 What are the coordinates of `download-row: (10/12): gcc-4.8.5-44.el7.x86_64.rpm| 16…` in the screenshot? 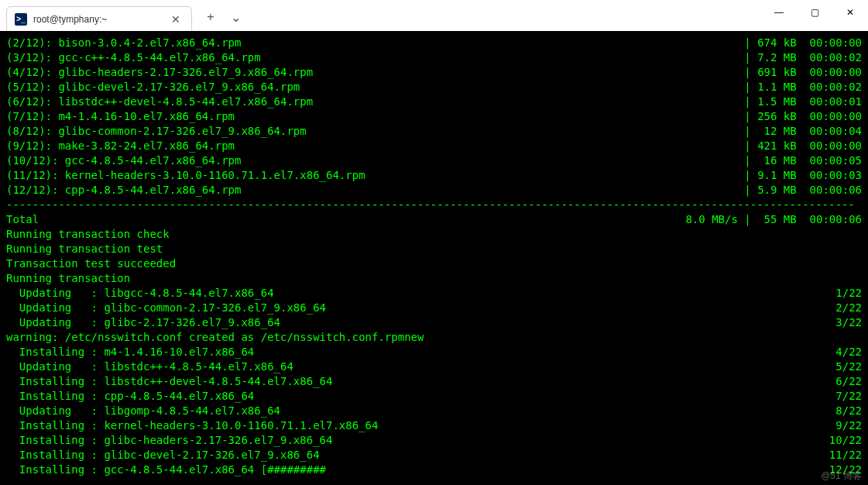 It's located at (434, 161).